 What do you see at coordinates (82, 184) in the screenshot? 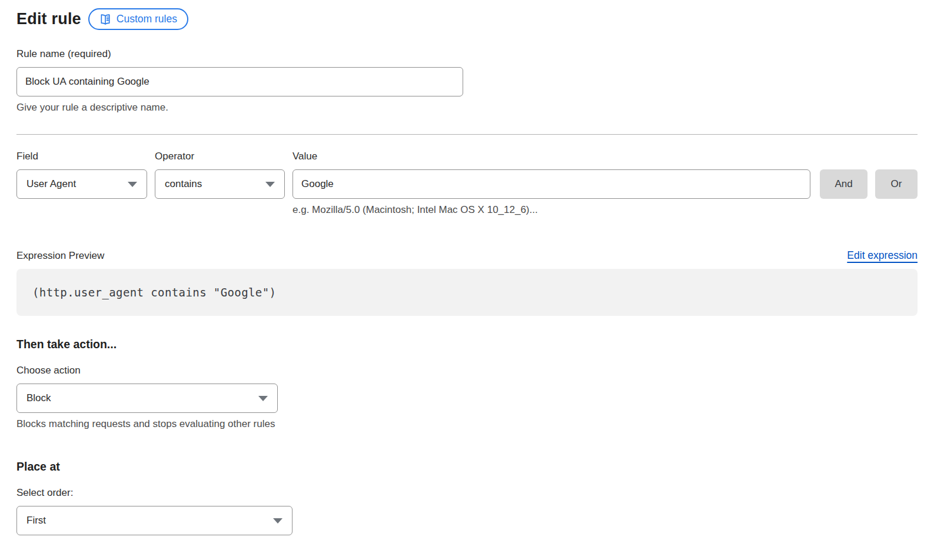
I see `field-select: User Agent` at bounding box center [82, 184].